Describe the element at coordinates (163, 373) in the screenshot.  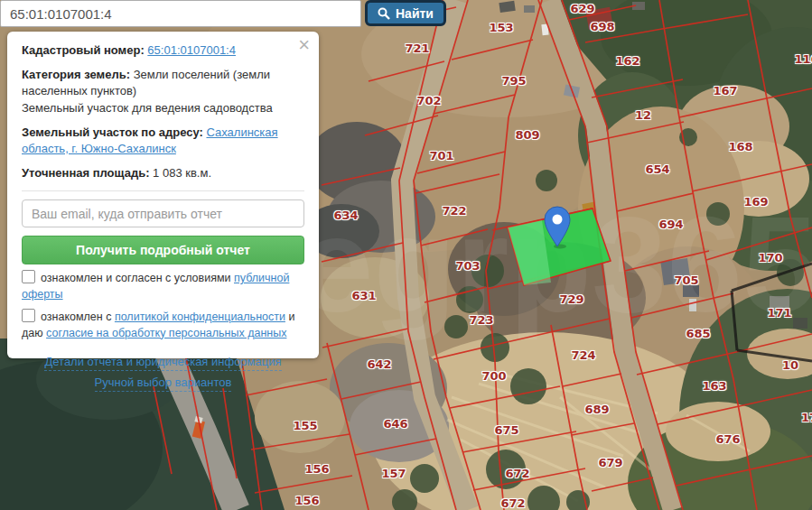
I see `panel-footer-links: Детали отчета и юридическая информация Р…` at that location.